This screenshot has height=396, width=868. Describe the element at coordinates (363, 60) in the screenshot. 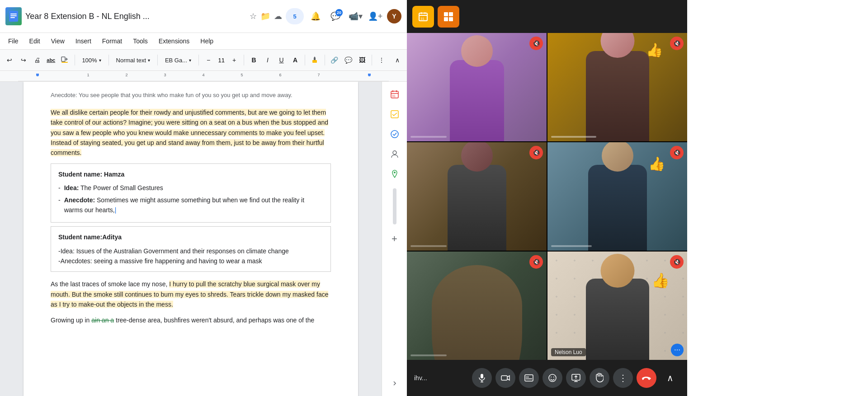

I see `insert-image-btn: 🖼` at that location.